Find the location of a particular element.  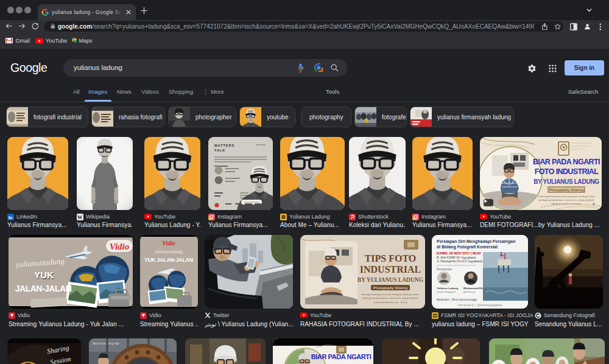

svg-text:Tentang belajar bersama fotogr: Tentang belajar bersama fotografi, berba… is located at coordinates (566, 196).